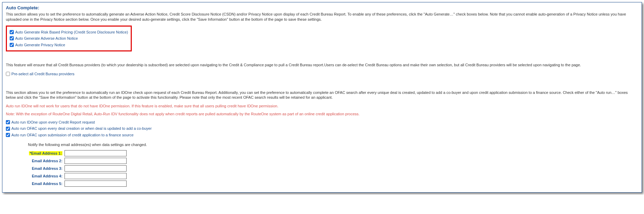 Image resolution: width=644 pixels, height=214 pixels. Describe the element at coordinates (78, 153) in the screenshot. I see `email-row-1: *Email Address 1:` at that location.